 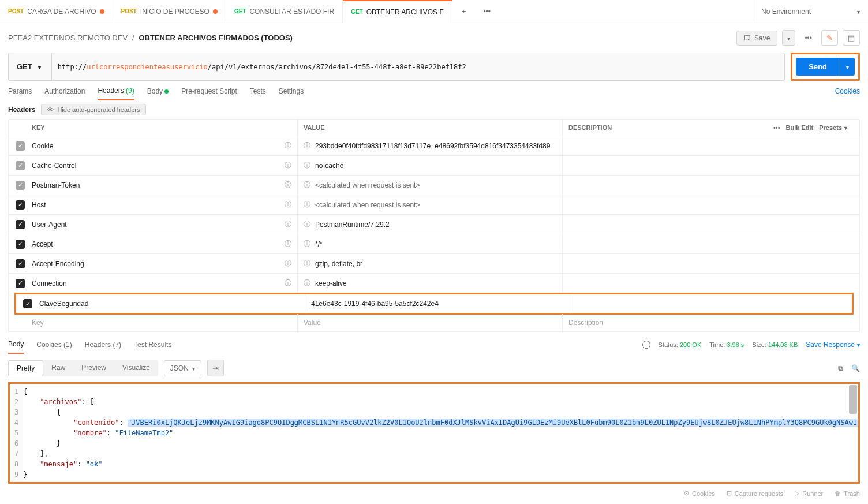 I want to click on tab-obtener: GET OBTENER ARCHIVOS F, so click(x=398, y=12).